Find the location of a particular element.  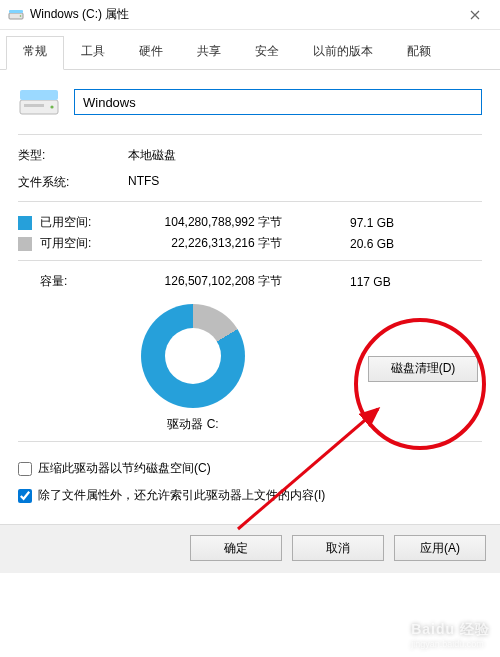

watermark: Baidu 经验 jingyan.baidu.com is located at coordinates (450, 635).